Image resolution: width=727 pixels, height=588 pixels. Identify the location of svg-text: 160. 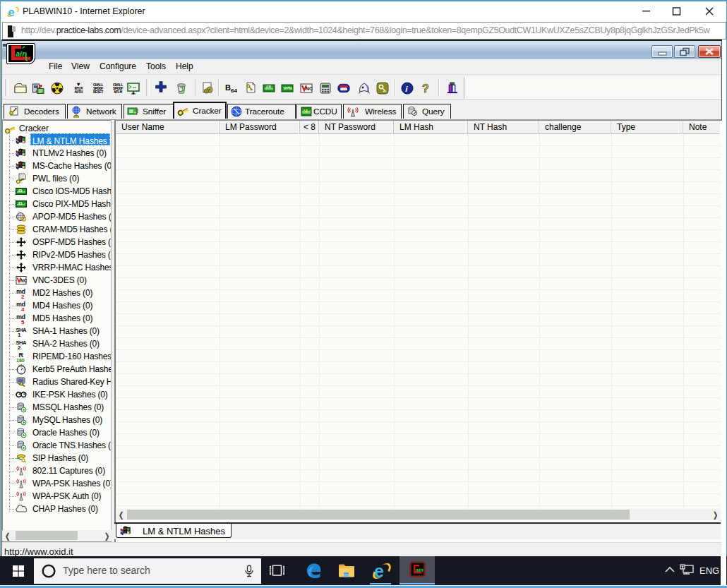
(20, 360).